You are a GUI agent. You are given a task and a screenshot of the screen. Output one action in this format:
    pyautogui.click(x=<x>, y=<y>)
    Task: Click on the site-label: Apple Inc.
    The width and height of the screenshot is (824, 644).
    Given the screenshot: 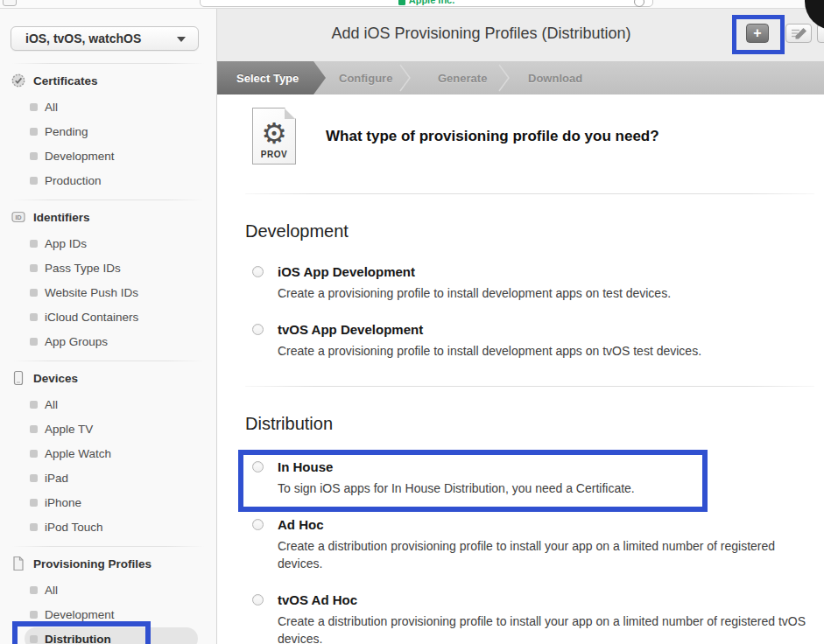 What is the action you would take?
    pyautogui.click(x=433, y=3)
    